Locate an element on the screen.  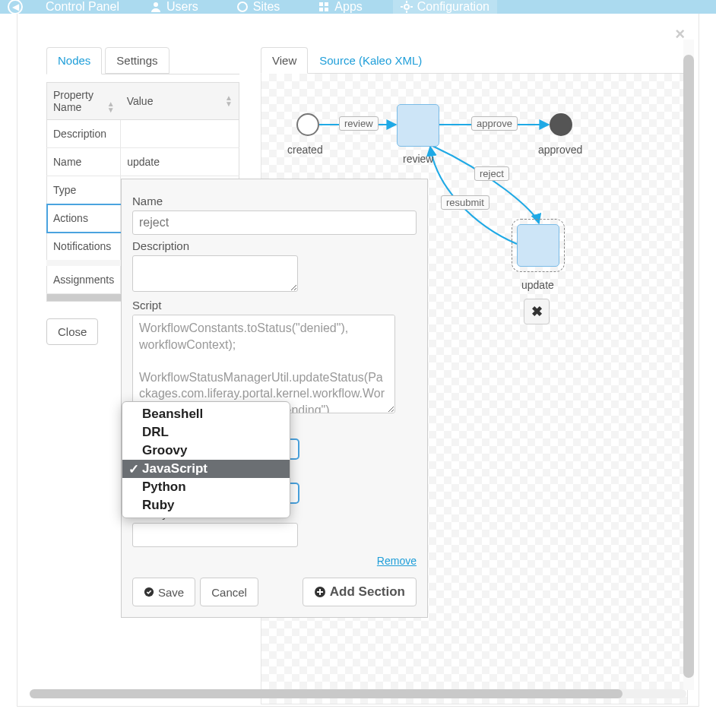
prop-row-description: Description is located at coordinates (143, 134).